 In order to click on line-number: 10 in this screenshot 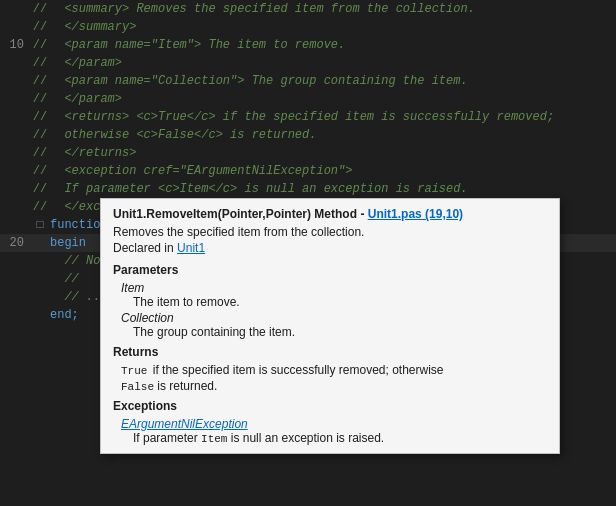, I will do `click(16, 45)`.